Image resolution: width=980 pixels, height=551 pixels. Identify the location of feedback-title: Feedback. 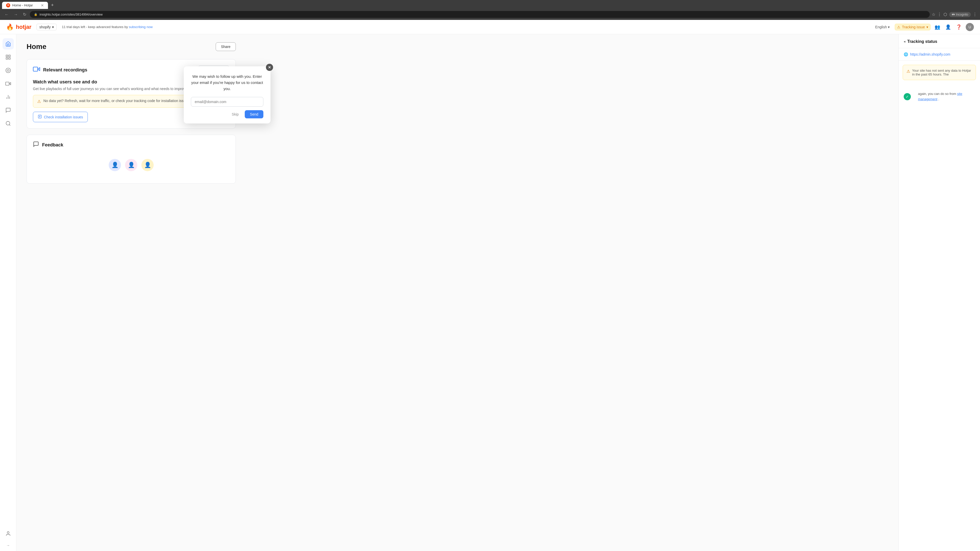
(52, 145).